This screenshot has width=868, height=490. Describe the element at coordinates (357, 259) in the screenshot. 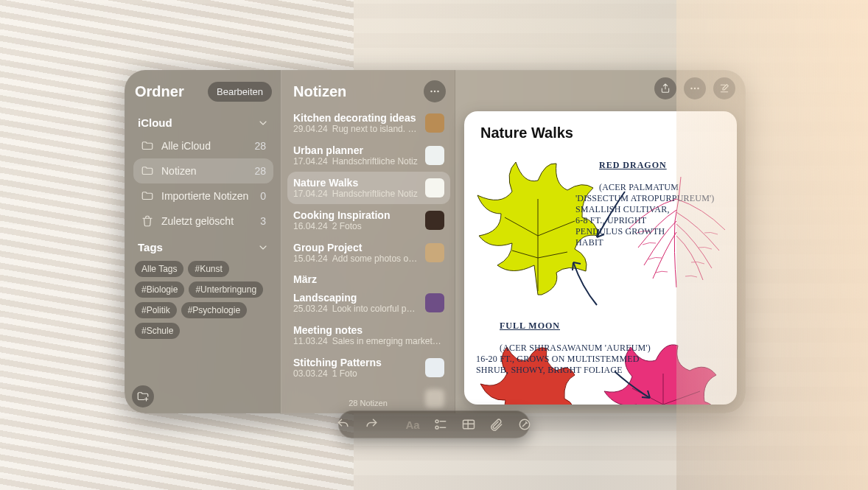

I see `note-row-sub: 15.04.24Add some photos of thei…` at that location.